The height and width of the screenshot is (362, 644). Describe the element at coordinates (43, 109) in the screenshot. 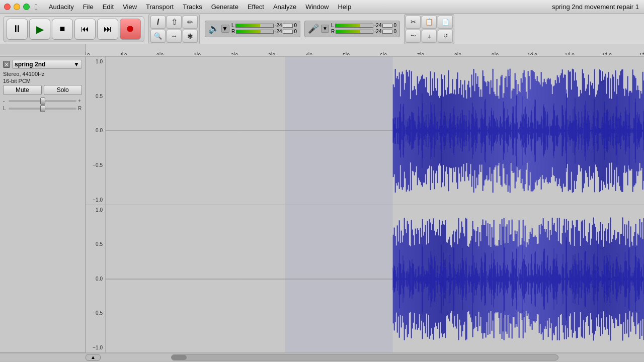

I see `pan-thumb` at that location.